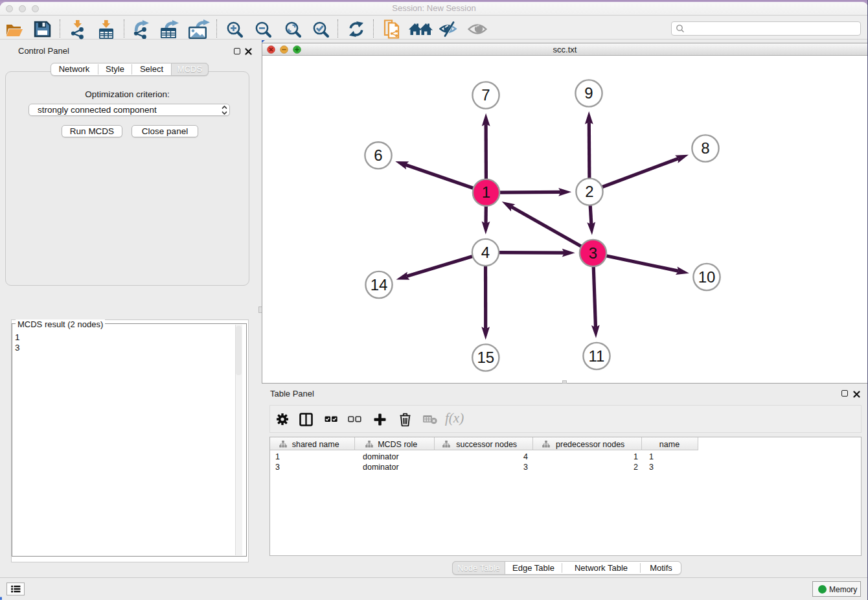 This screenshot has width=868, height=600. I want to click on svg-text: 10, so click(707, 277).